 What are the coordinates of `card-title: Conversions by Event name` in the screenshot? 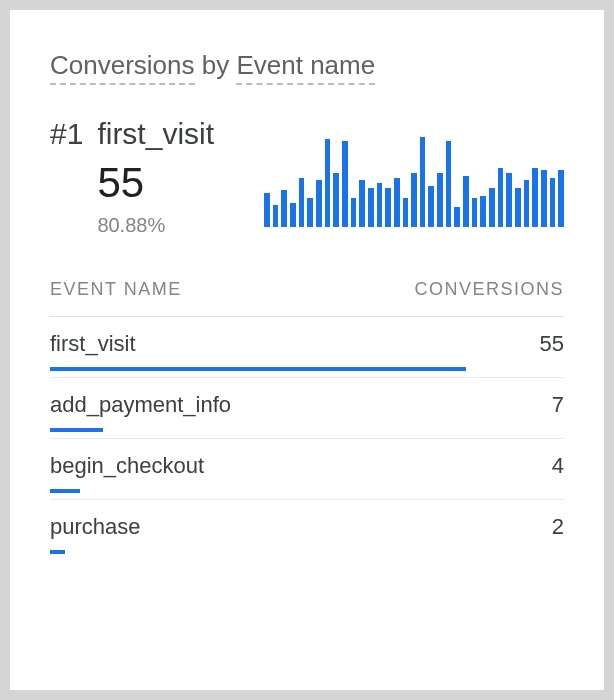 It's located at (307, 66).